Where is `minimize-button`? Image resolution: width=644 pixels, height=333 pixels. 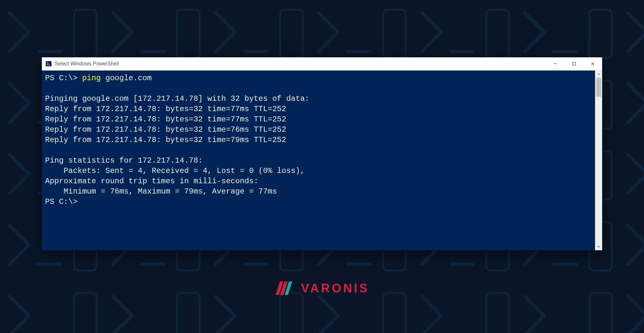
minimize-button is located at coordinates (555, 64).